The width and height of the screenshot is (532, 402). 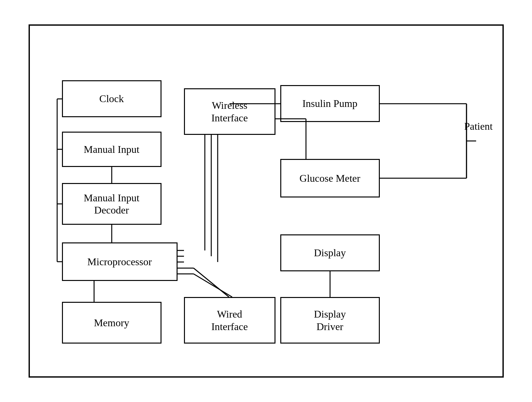 What do you see at coordinates (111, 99) in the screenshot?
I see `clock-label: Clock` at bounding box center [111, 99].